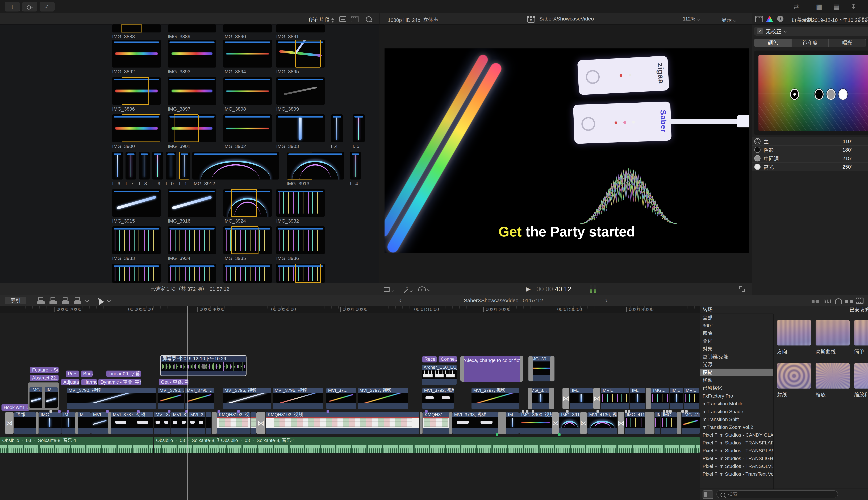 The width and height of the screenshot is (868, 500). Describe the element at coordinates (849, 302) in the screenshot. I see `snapping-icon` at that location.